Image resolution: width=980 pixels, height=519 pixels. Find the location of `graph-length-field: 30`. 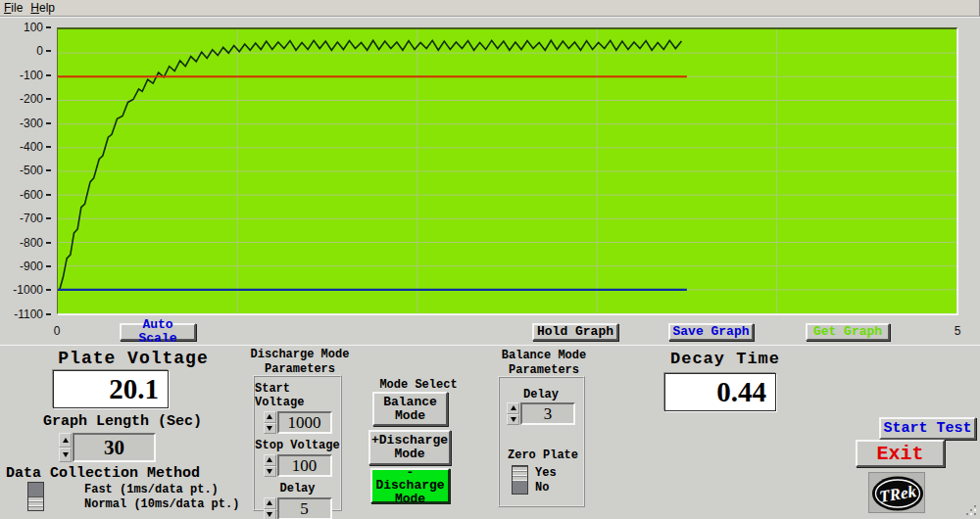

graph-length-field: 30 is located at coordinates (114, 448).